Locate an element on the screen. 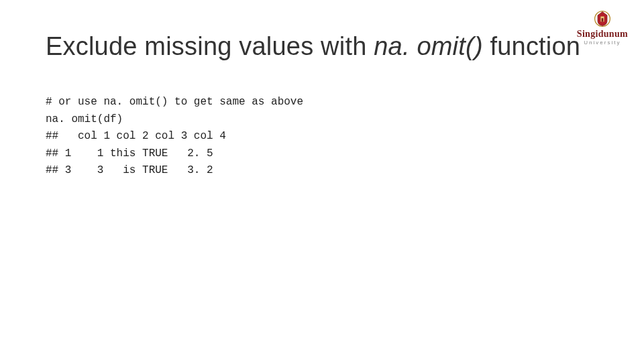 The height and width of the screenshot is (362, 644). code-line: na. omit(df) is located at coordinates (174, 120).